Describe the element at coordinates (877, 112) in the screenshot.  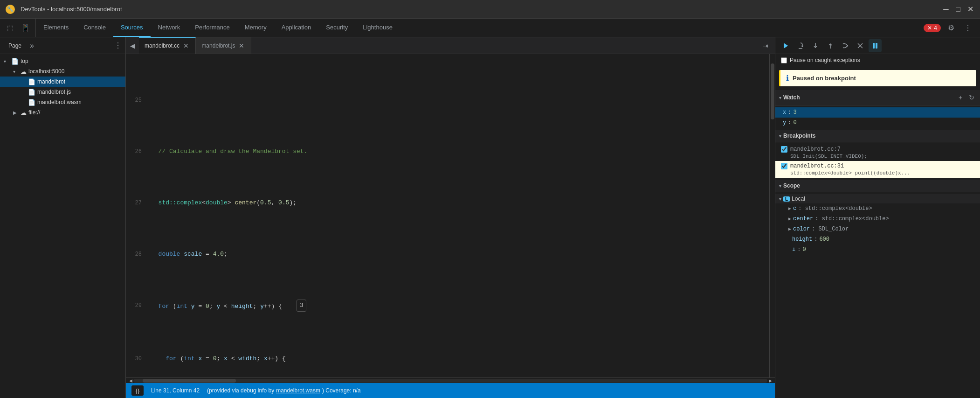
I see `watch-x: x : 3` at that location.